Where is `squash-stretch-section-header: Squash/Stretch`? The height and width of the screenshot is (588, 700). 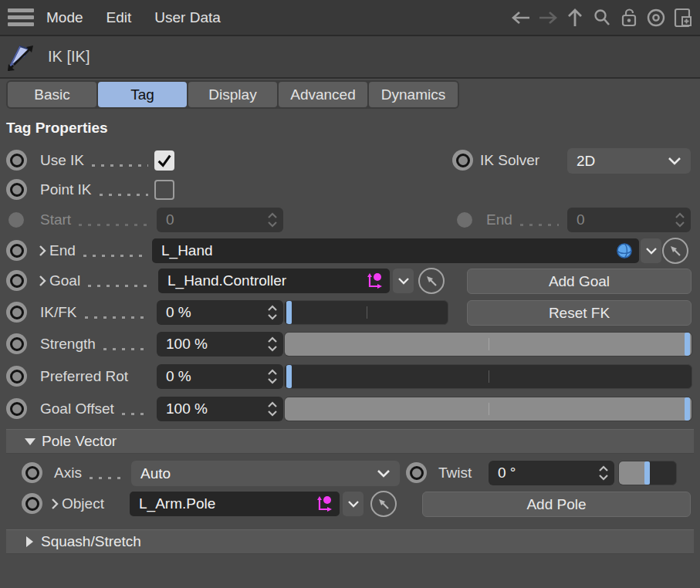
squash-stretch-section-header: Squash/Stretch is located at coordinates (350, 542).